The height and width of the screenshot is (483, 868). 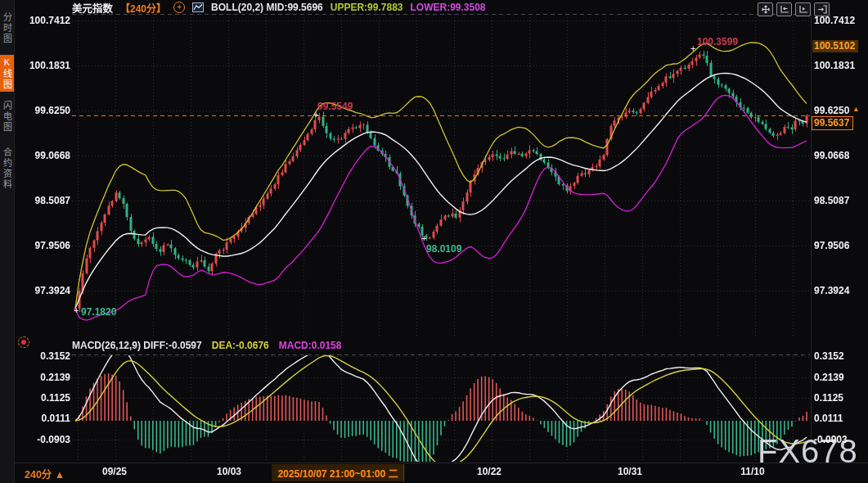 What do you see at coordinates (7, 28) in the screenshot?
I see `sidebar-item-timeline-chart: 分时图` at bounding box center [7, 28].